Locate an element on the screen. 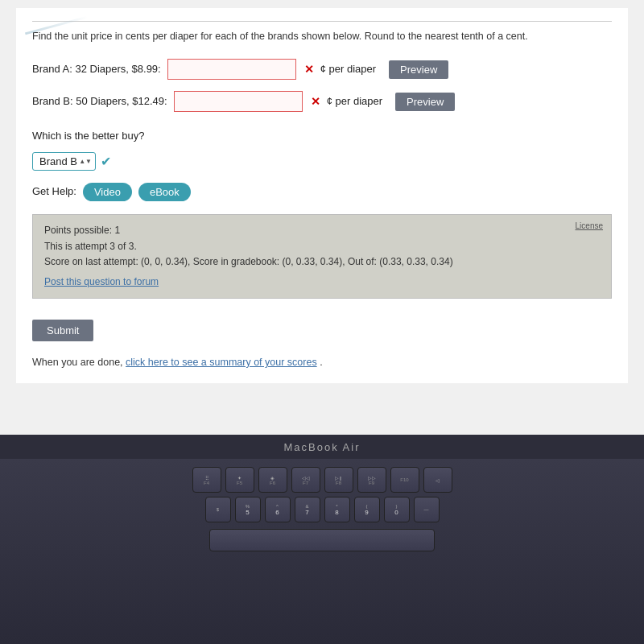 This screenshot has width=644, height=644. key-8: * 8 is located at coordinates (337, 510).